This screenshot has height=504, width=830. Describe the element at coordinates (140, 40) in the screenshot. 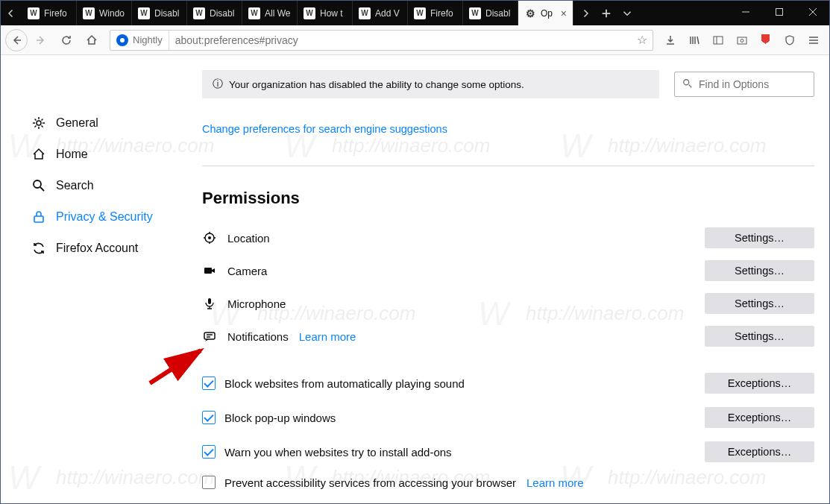

I see `identity-box: Nightly` at that location.